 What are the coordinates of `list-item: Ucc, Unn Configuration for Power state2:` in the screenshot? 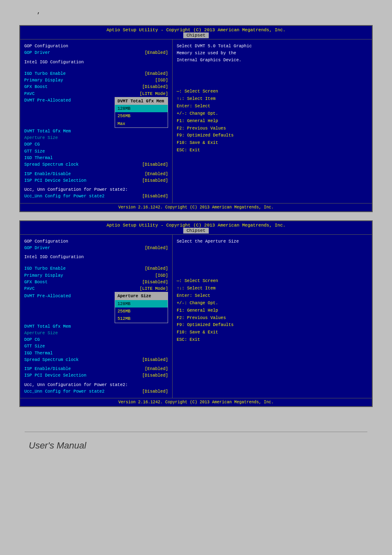 It's located at (96, 385).